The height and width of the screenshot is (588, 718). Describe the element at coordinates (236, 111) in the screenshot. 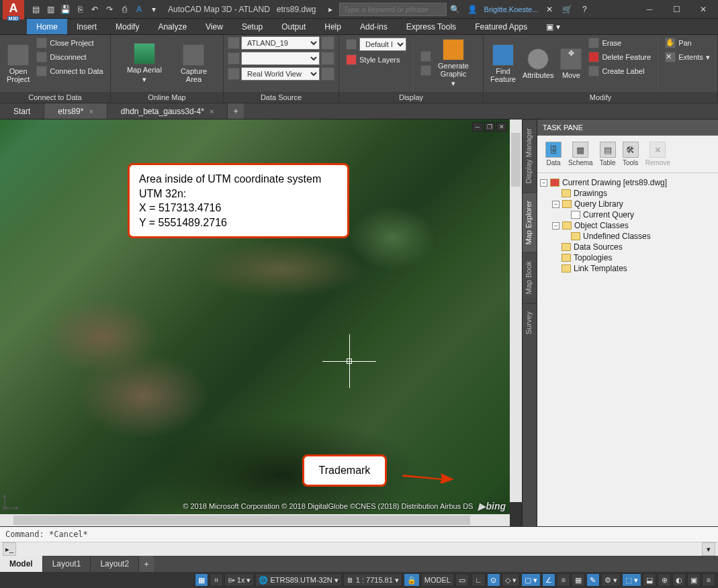

I see `add-tab-button: ＋` at that location.